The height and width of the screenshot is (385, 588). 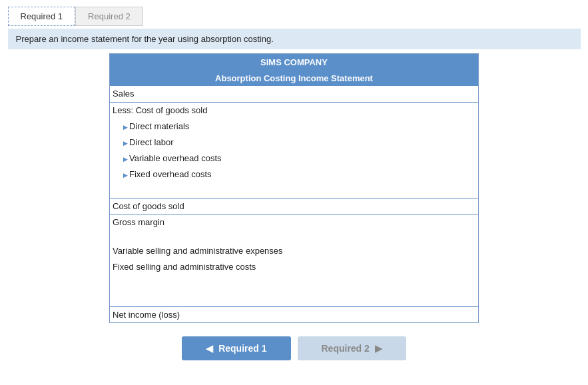 What do you see at coordinates (434, 314) in the screenshot?
I see `net-income-right-cell` at bounding box center [434, 314].